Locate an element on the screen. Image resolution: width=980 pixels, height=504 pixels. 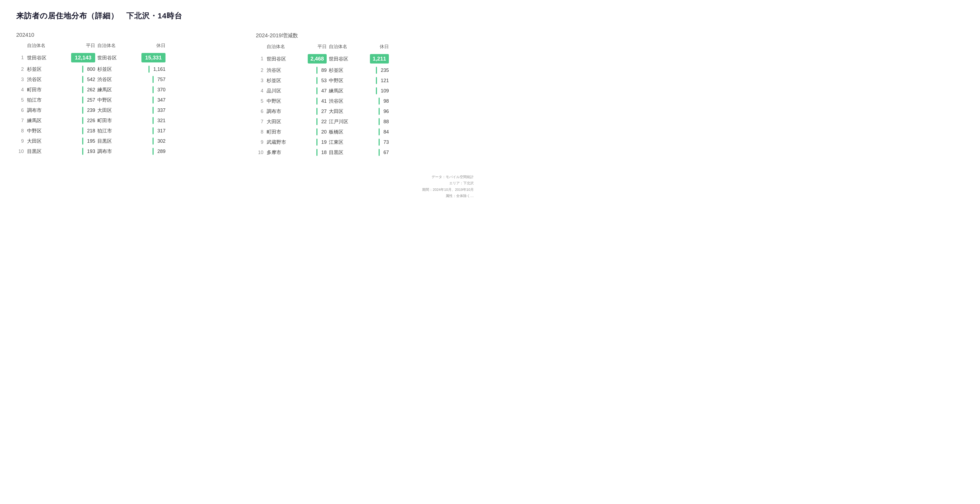
rank-cell: 2 is located at coordinates (22, 69).